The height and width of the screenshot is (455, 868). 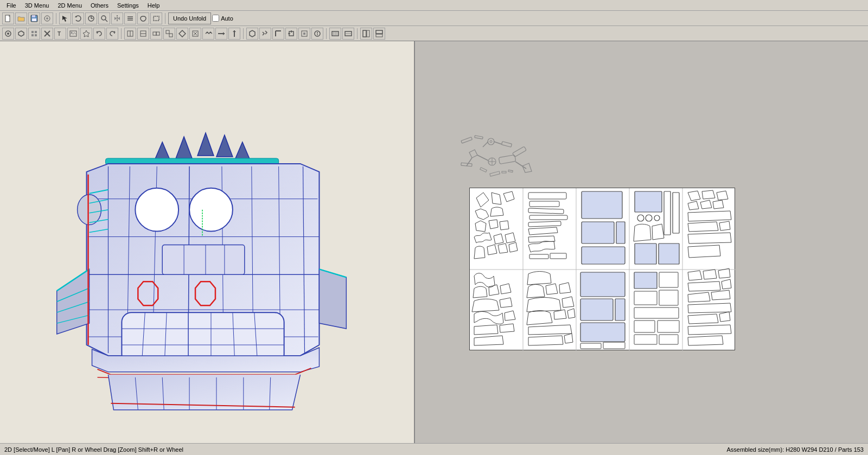 I want to click on new-button, so click(x=8, y=18).